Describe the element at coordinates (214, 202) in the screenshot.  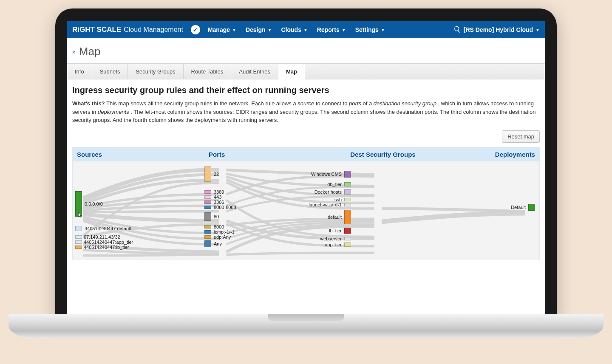
I see `port-node-3306: 3306` at that location.